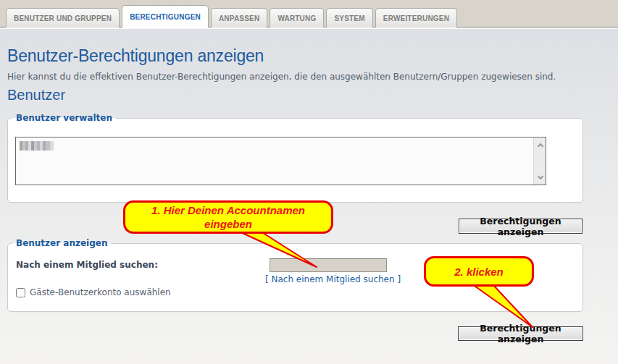  What do you see at coordinates (503, 307) in the screenshot?
I see `annotation-step2-arrow` at bounding box center [503, 307].